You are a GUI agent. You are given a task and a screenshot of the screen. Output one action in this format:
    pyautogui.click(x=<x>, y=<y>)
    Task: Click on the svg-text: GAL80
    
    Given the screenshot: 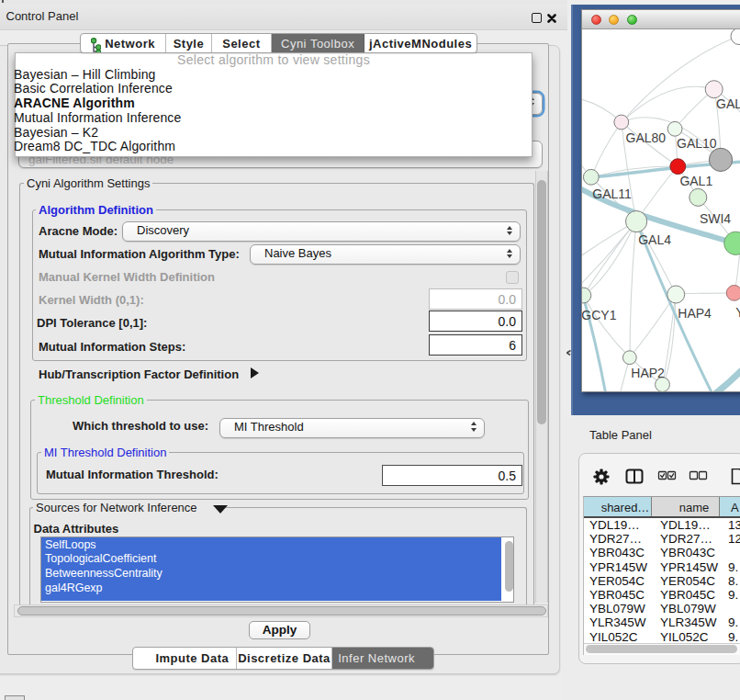 What is the action you would take?
    pyautogui.click(x=646, y=138)
    